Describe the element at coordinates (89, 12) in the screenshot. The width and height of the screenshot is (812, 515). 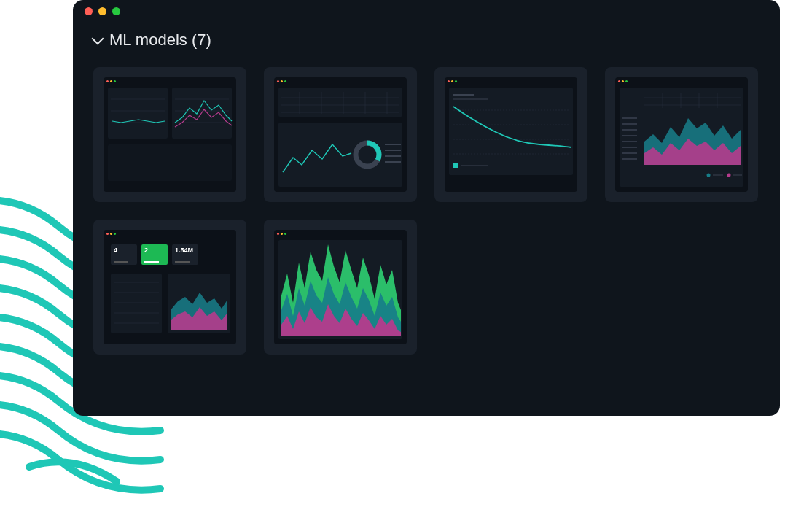
I see `close-window-button` at that location.